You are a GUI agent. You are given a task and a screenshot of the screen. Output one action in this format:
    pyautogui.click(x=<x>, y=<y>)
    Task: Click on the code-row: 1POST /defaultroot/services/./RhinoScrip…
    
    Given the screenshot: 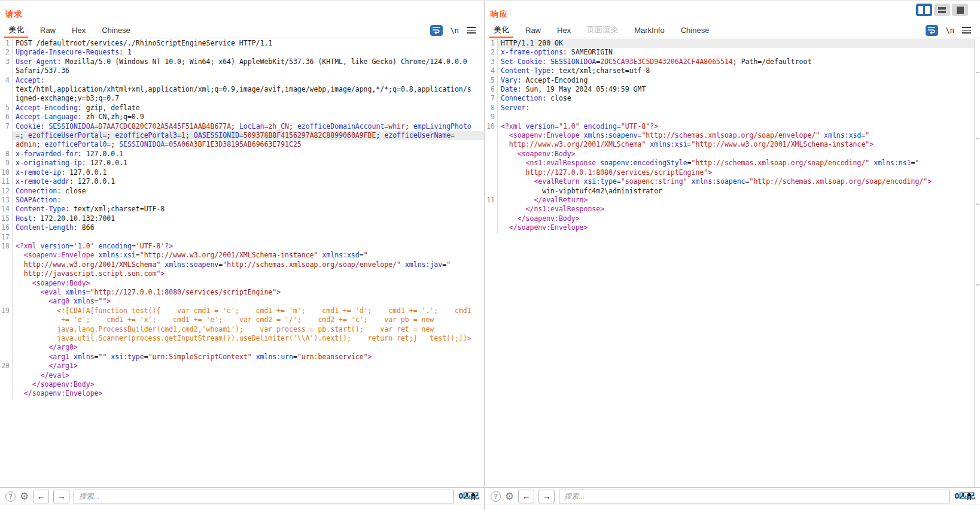 What is the action you would take?
    pyautogui.click(x=242, y=43)
    